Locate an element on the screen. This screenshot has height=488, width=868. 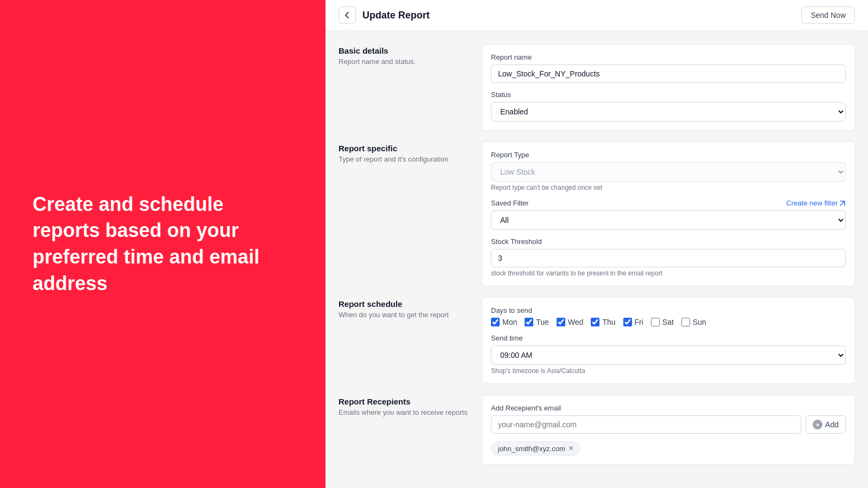
report-schedule-label: Report schedule When do you want to get … is located at coordinates (404, 341).